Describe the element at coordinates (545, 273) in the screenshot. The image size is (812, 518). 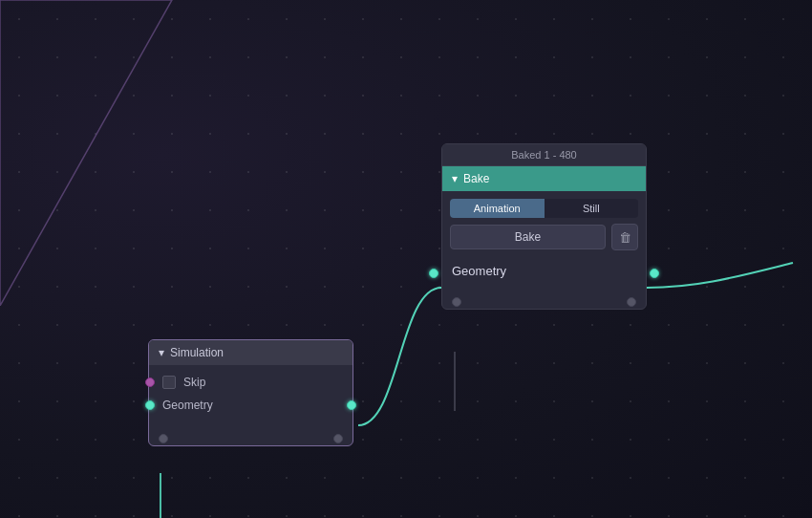
I see `geometry-row-bake: Geometry` at that location.